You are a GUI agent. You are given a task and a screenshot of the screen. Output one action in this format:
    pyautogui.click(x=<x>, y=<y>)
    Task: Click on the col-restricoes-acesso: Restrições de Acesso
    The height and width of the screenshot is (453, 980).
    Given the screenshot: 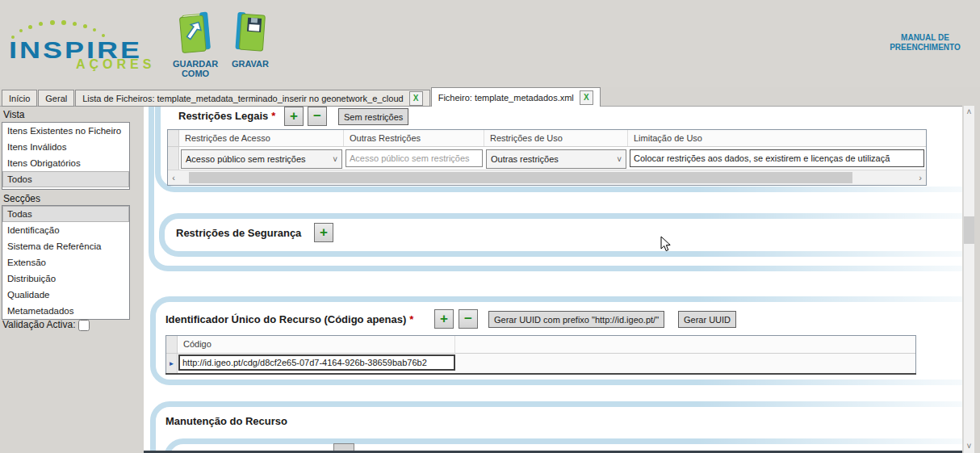 What is the action you would take?
    pyautogui.click(x=262, y=138)
    